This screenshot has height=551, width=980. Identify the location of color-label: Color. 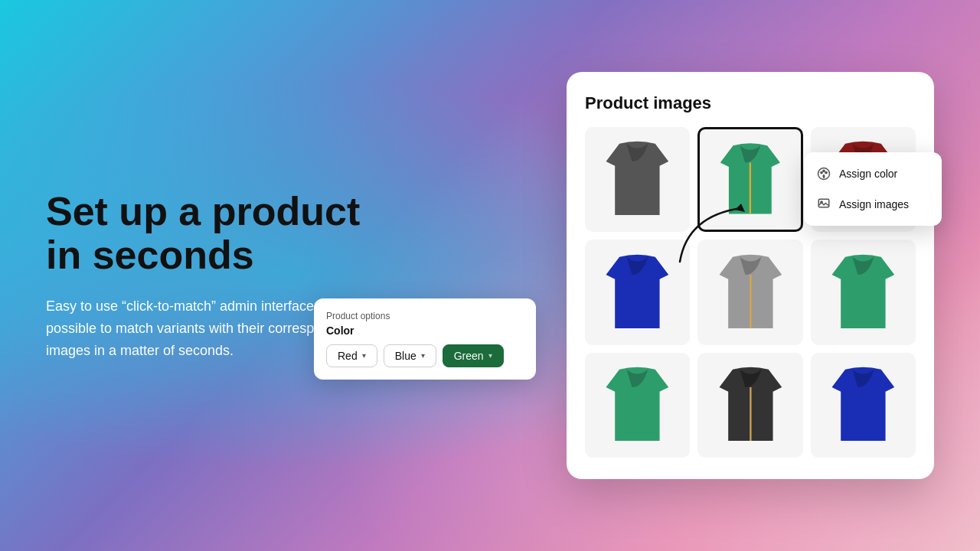
(425, 331).